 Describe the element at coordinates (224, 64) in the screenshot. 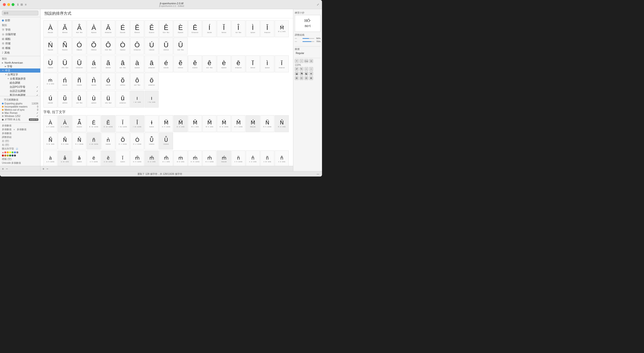

I see `glyph-egrave: èegrave` at that location.